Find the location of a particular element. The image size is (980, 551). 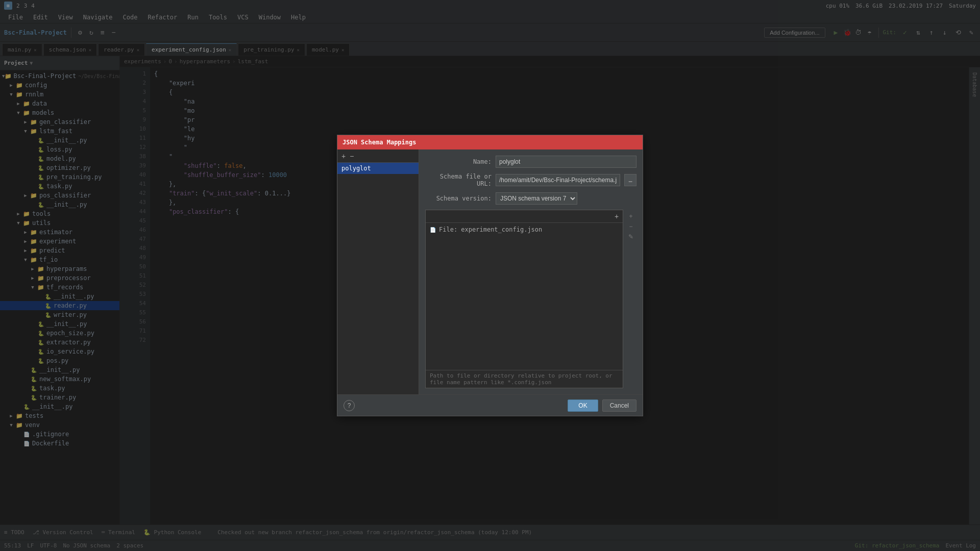

dialog-schema-label: Schema file or URL: is located at coordinates (458, 180).